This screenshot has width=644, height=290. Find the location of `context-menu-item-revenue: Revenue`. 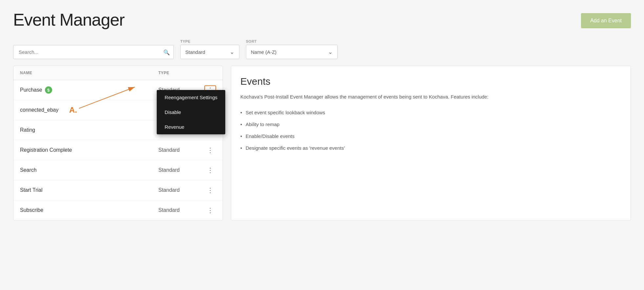

context-menu-item-revenue: Revenue is located at coordinates (191, 127).